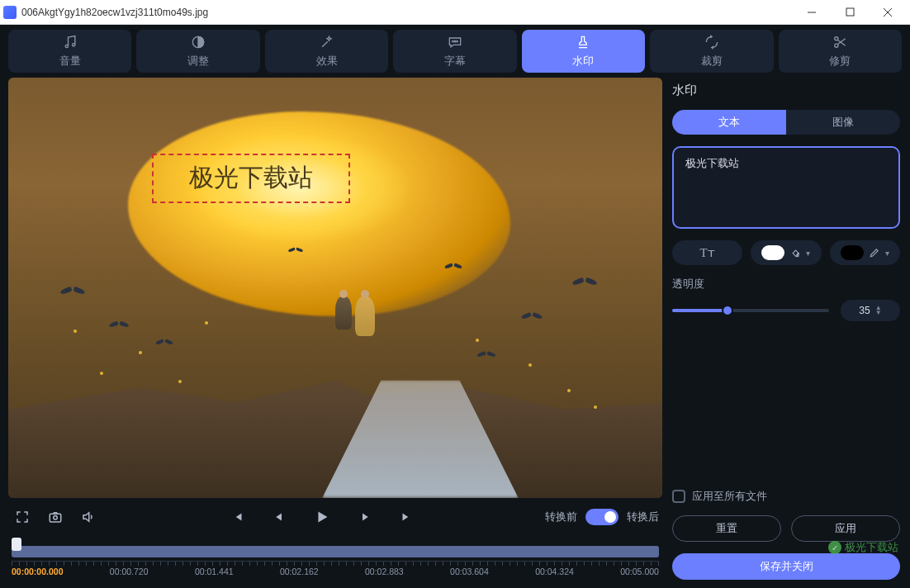 The height and width of the screenshot is (588, 910). What do you see at coordinates (583, 42) in the screenshot?
I see `stamp-icon` at bounding box center [583, 42].